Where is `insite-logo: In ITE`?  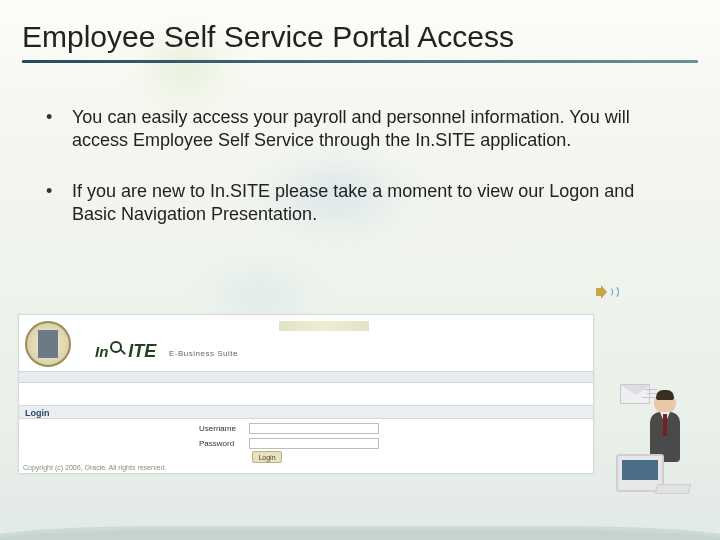 insite-logo: In ITE is located at coordinates (126, 352).